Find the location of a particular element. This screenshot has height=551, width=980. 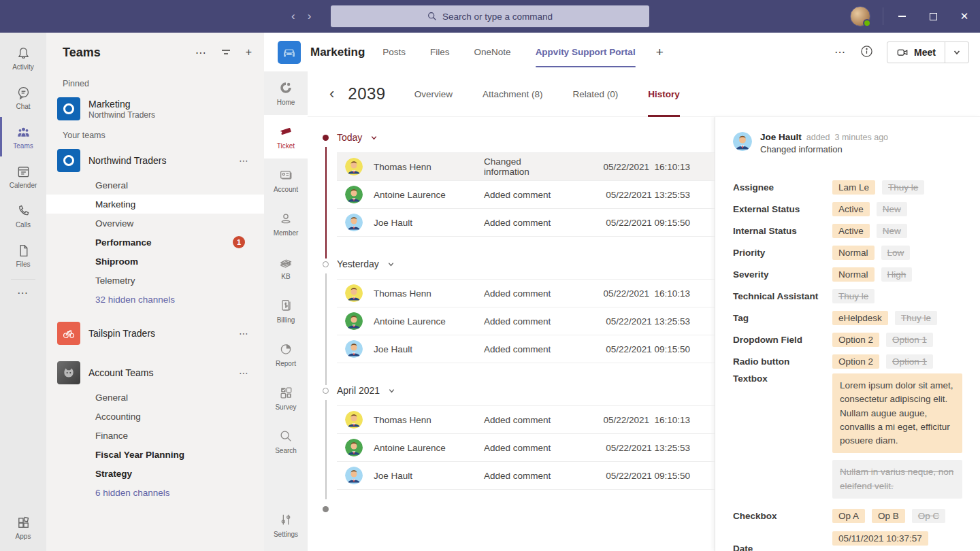

app-rail-report: Report is located at coordinates (286, 354).